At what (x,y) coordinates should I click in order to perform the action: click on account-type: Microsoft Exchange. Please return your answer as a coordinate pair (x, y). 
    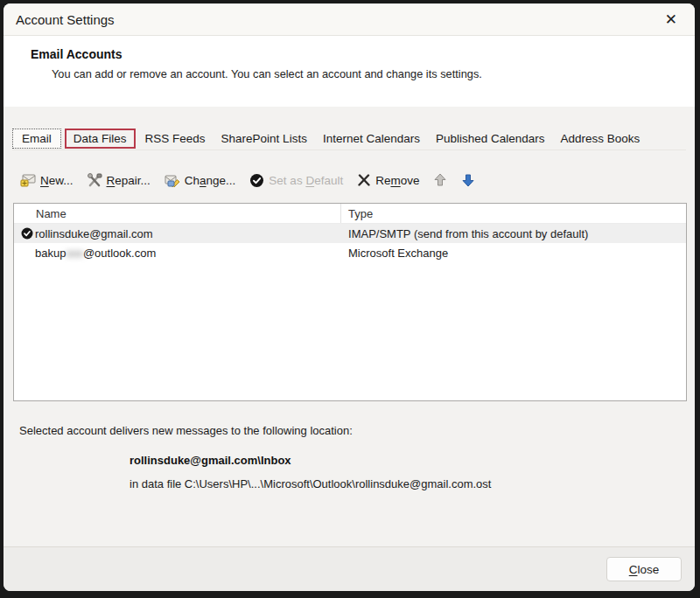
    Looking at the image, I should click on (514, 254).